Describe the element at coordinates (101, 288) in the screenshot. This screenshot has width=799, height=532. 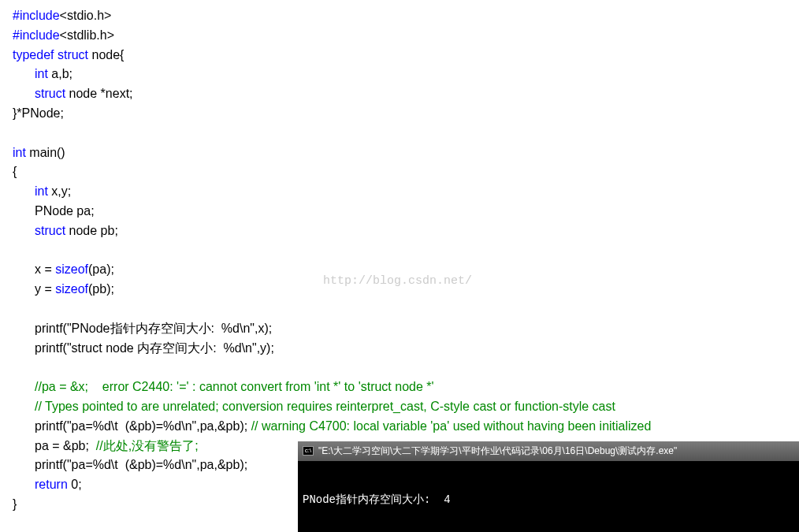
I see `text: (pb);` at that location.